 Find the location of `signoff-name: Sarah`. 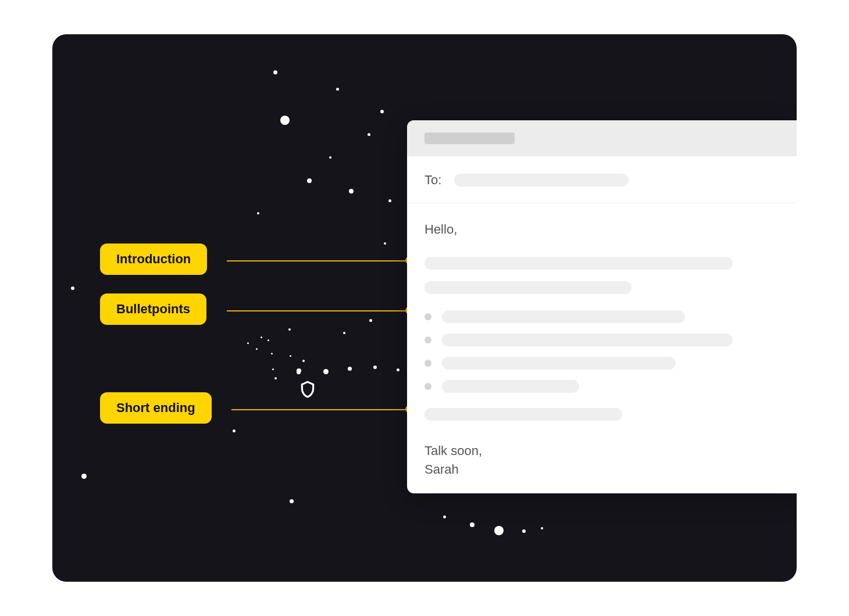

signoff-name: Sarah is located at coordinates (602, 470).